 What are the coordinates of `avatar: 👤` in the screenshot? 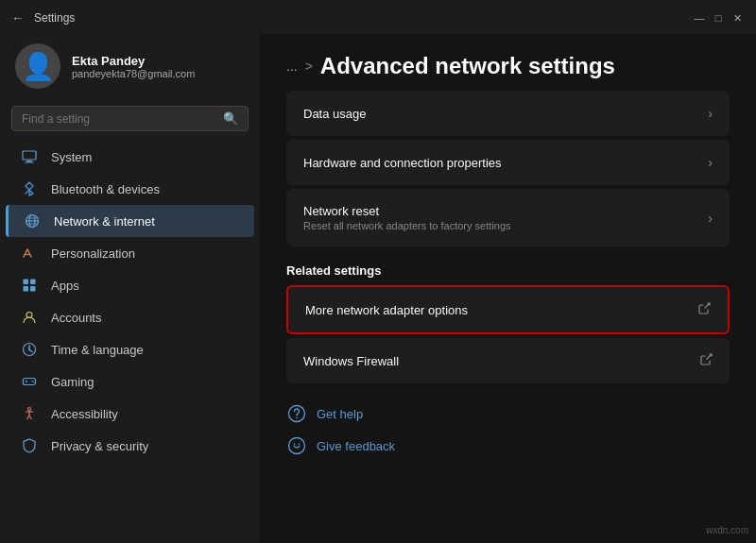 It's located at (38, 66).